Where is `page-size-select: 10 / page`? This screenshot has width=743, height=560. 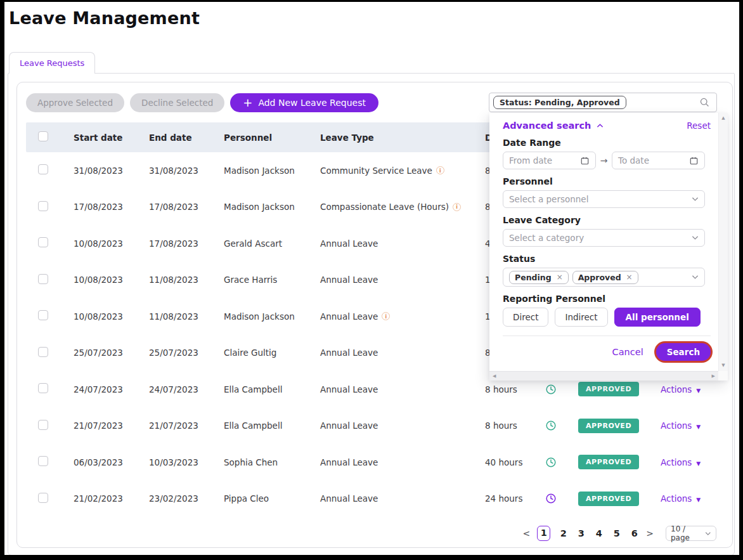
page-size-select: 10 / page is located at coordinates (691, 533).